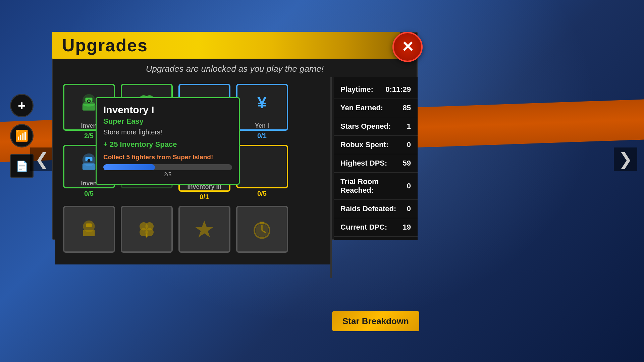 The width and height of the screenshot is (644, 362). Describe the element at coordinates (89, 136) in the screenshot. I see `upgrade-counter: 2/5` at that location.